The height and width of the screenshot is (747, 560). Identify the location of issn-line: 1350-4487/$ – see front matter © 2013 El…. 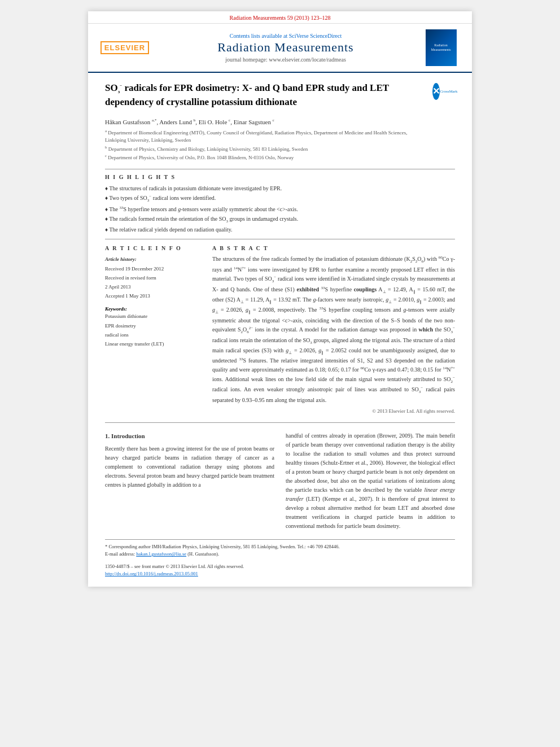
(280, 567).